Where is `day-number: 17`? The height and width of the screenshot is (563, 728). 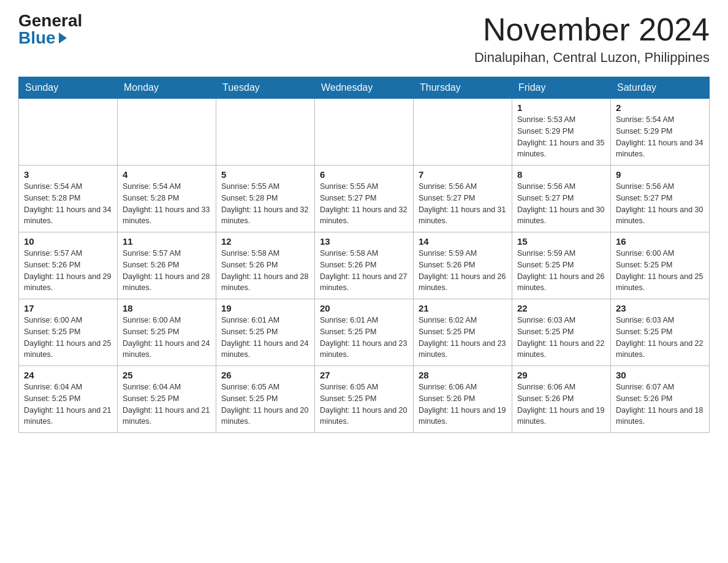 day-number: 17 is located at coordinates (68, 308).